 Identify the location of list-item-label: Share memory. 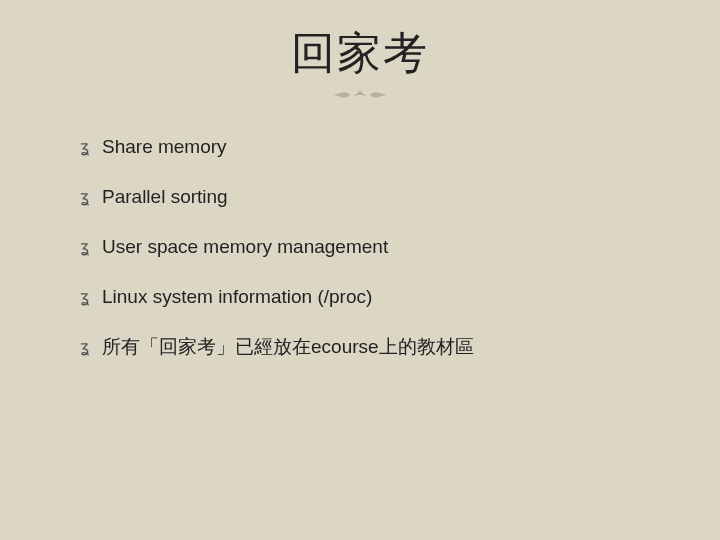
(164, 147).